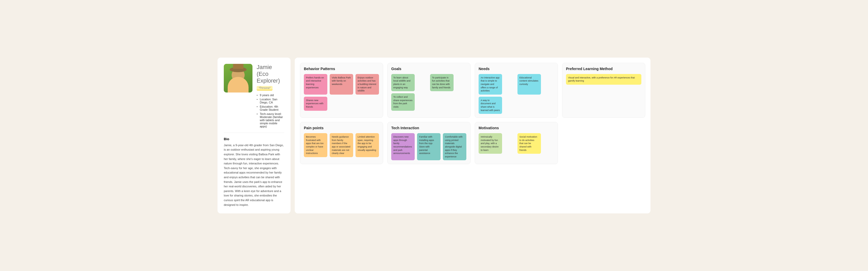 Image resolution: width=868 pixels, height=271 pixels. Describe the element at coordinates (254, 139) in the screenshot. I see `bio-title: Bio` at that location.